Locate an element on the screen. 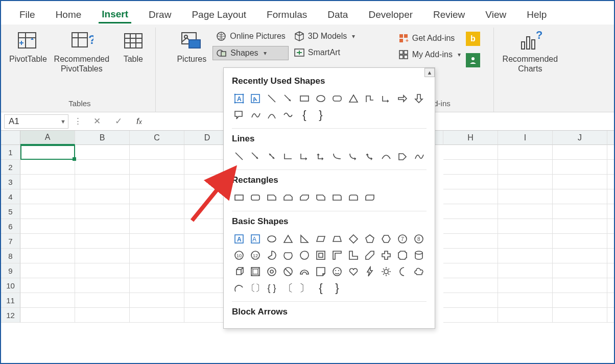 This screenshot has height=364, width=615. shape-callout is located at coordinates (239, 115).